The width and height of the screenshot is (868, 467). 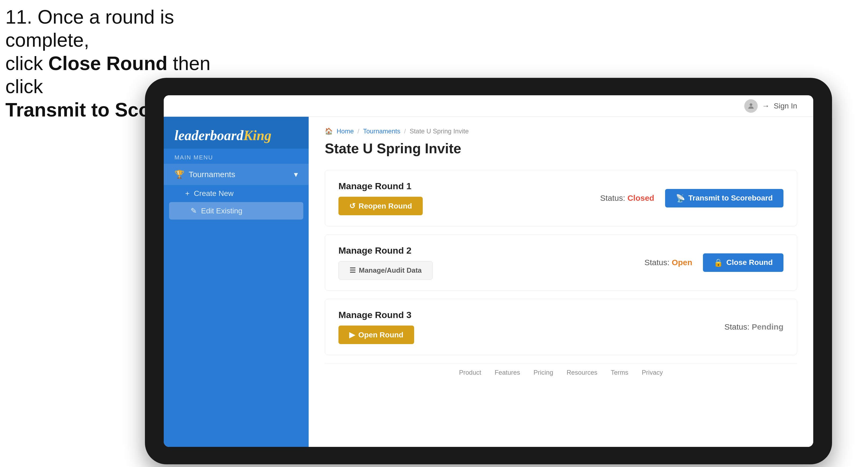 I want to click on footer-resources: Resources, so click(x=582, y=373).